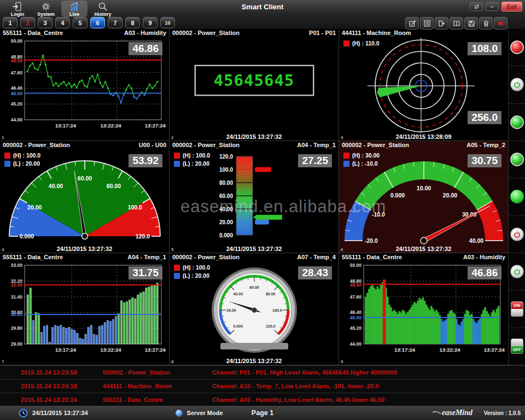 The image size is (525, 420). What do you see at coordinates (492, 7) in the screenshot?
I see `minimize-button: –` at bounding box center [492, 7].